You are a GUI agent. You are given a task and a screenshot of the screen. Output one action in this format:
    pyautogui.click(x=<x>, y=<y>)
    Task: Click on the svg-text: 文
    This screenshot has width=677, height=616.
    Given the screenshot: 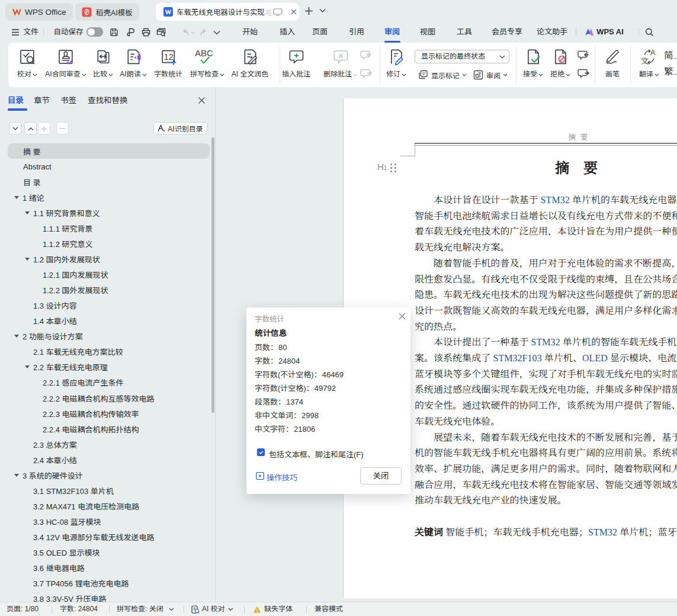 What is the action you would take?
    pyautogui.click(x=644, y=60)
    